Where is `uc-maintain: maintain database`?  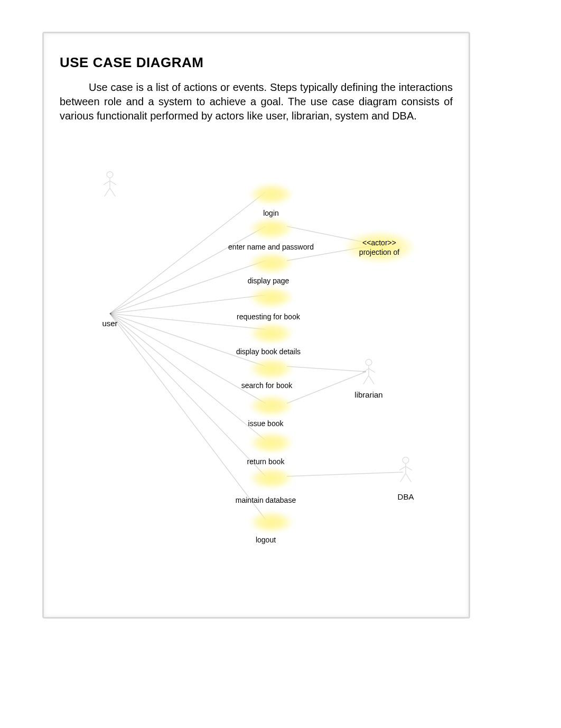 uc-maintain: maintain database is located at coordinates (266, 500).